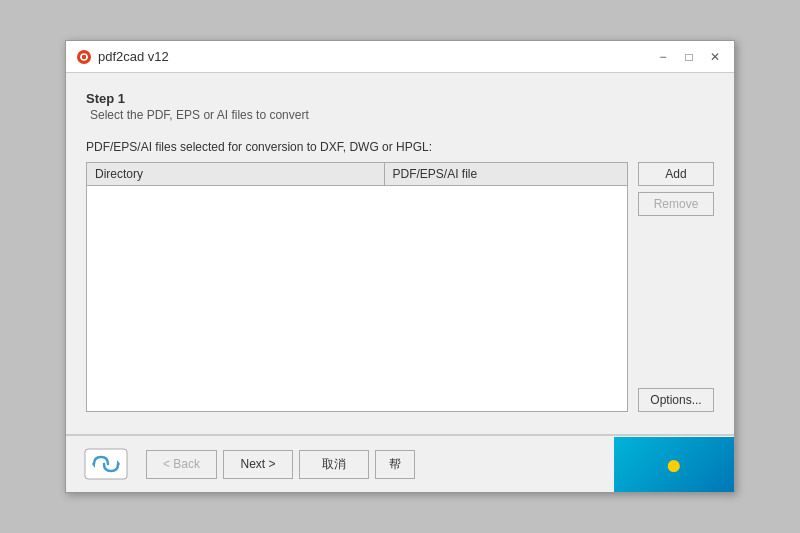 The image size is (800, 533). What do you see at coordinates (182, 464) in the screenshot?
I see `back-button: < Back` at bounding box center [182, 464].